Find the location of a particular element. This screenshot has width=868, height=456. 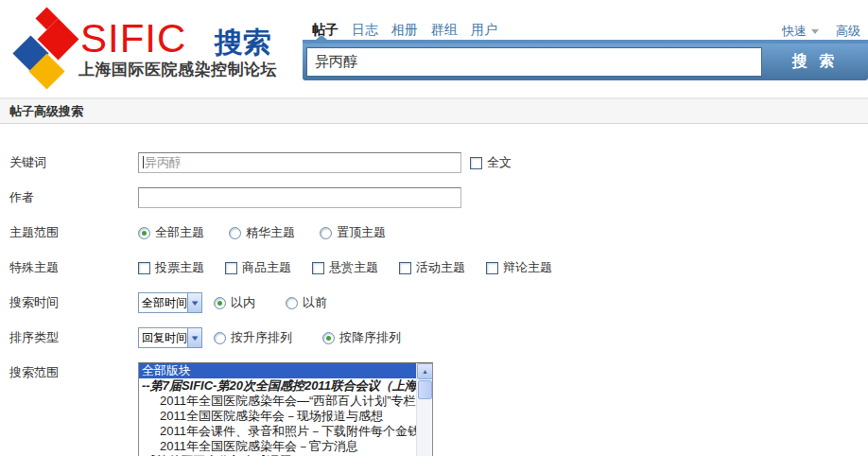

keyword-label: 关键词 is located at coordinates (74, 163).